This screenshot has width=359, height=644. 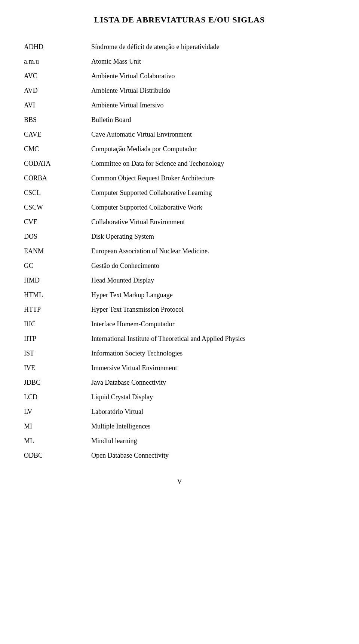 I want to click on definition-cell: Java Database Connectivity, so click(x=213, y=382).